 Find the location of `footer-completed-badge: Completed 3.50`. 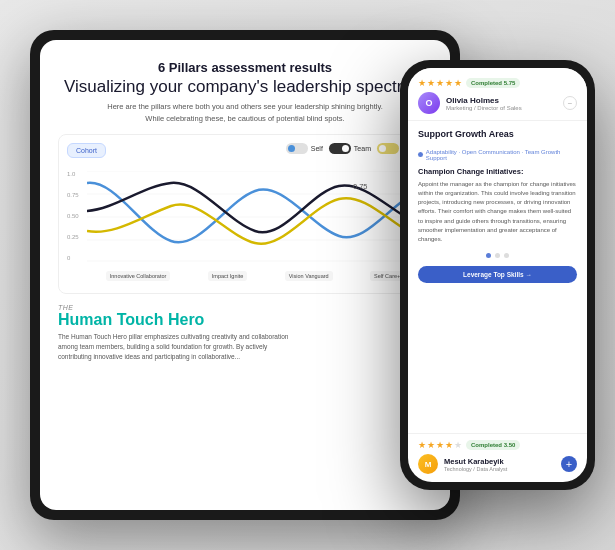

footer-completed-badge: Completed 3.50 is located at coordinates (493, 445).